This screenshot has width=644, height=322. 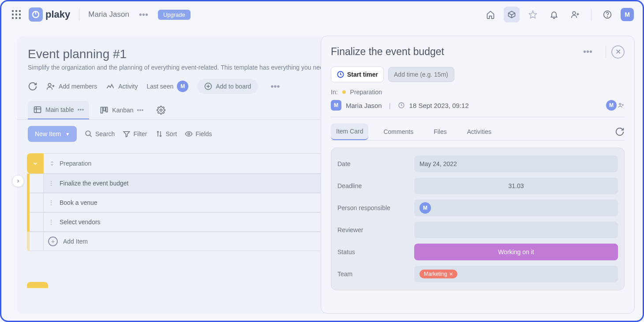 What do you see at coordinates (71, 86) in the screenshot?
I see `add-members-button: Add members` at bounding box center [71, 86].